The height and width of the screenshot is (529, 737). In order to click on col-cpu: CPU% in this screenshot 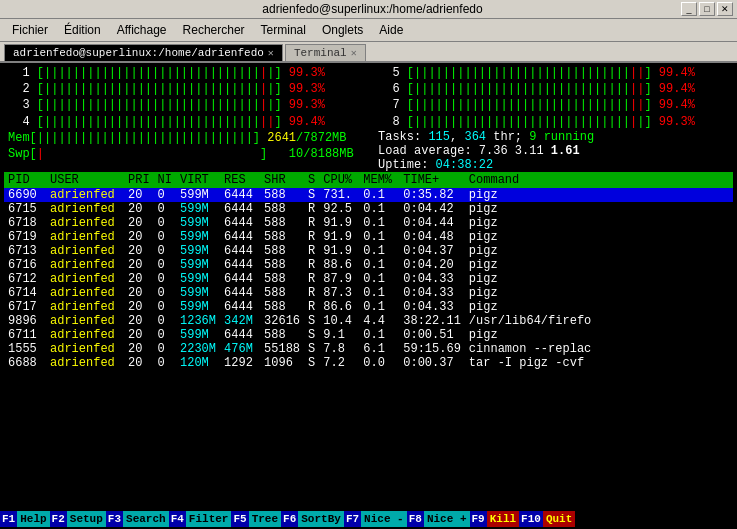, I will do `click(339, 180)`.